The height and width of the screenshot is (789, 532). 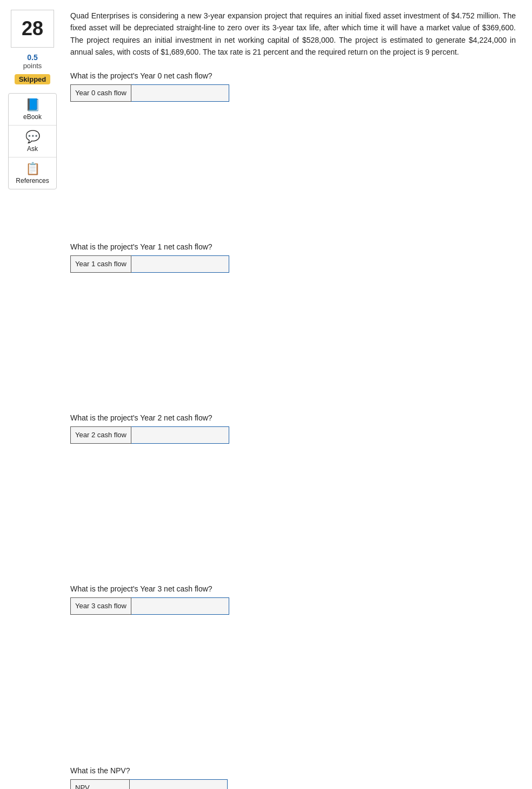 I want to click on points-value: 0.5, so click(x=32, y=57).